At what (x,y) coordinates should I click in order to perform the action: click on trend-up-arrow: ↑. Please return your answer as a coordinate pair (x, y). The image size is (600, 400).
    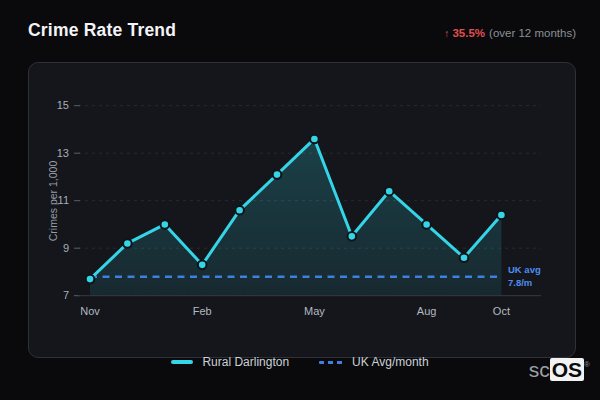
    Looking at the image, I should click on (447, 33).